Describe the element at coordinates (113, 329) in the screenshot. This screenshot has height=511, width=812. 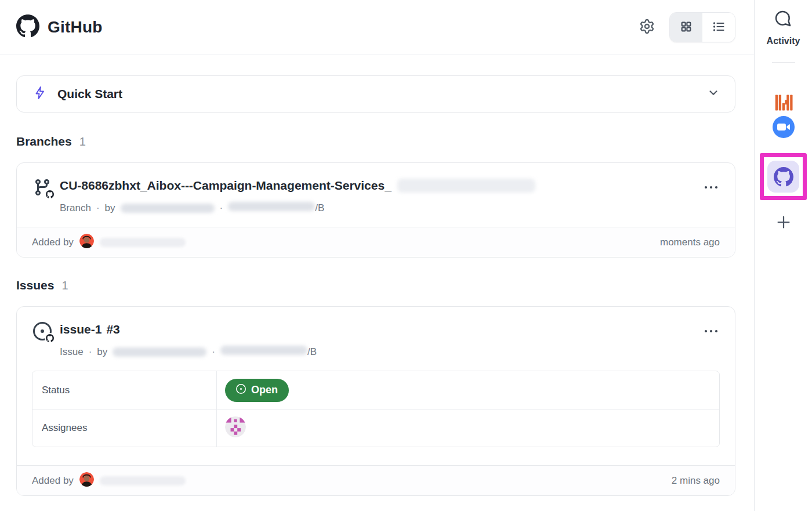
I see `issue-number: #3` at that location.